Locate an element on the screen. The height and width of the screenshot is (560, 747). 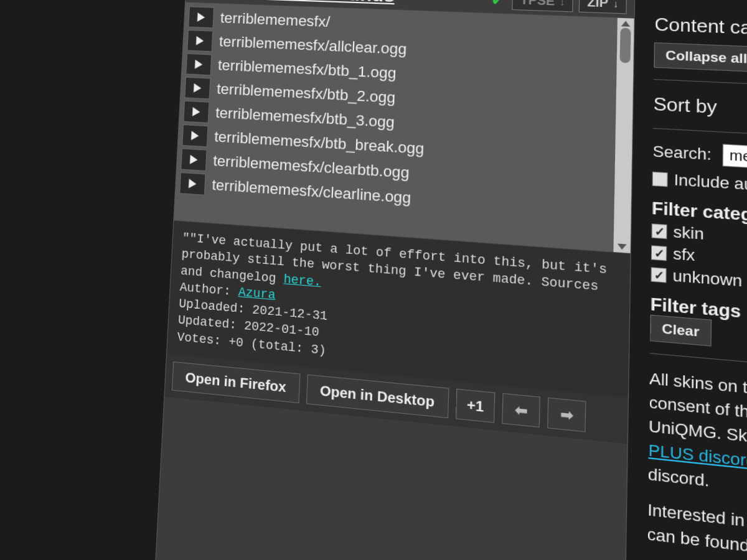
file-name: terriblememesfx/btb_2.ogg is located at coordinates (306, 93).